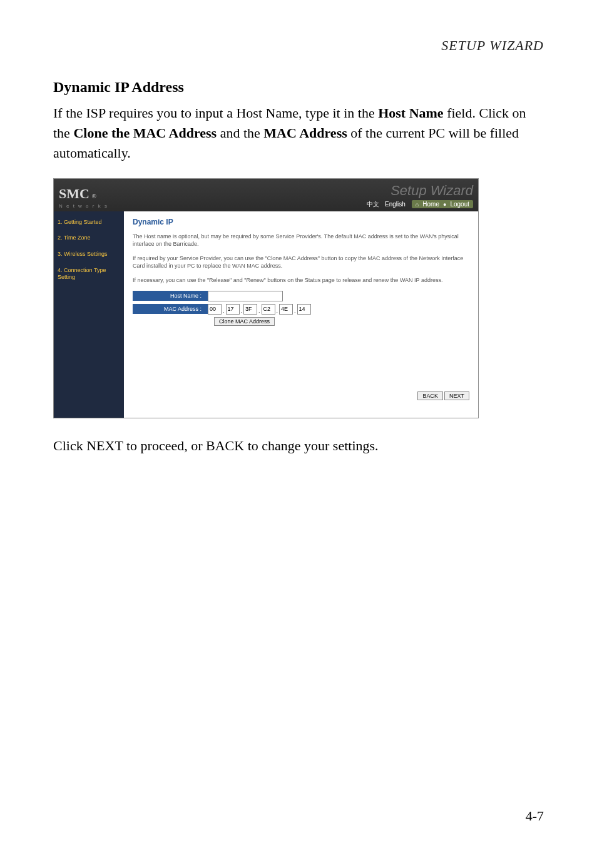 This screenshot has width=597, height=868. I want to click on clone-mac-button: Clone MAC Address, so click(244, 321).